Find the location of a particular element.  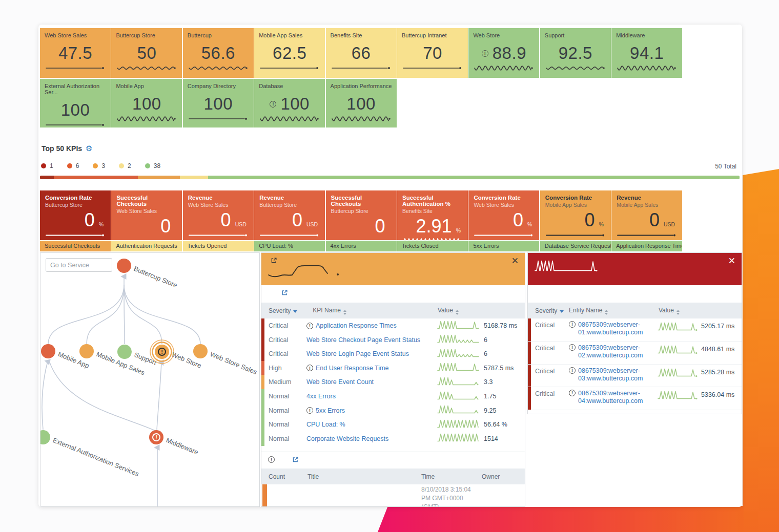

kpi-strip-cell: 5xx Errors is located at coordinates (504, 246).